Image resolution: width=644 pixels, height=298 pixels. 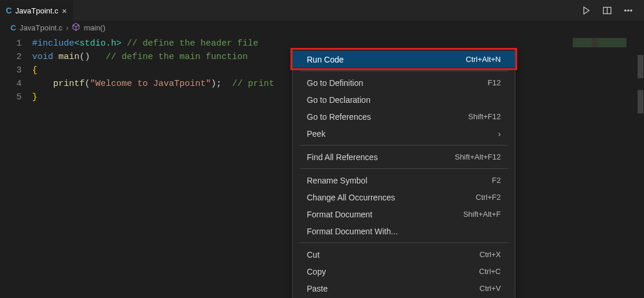 What do you see at coordinates (404, 60) in the screenshot?
I see `menu-run-code: Run Code Ctrl+Alt+N` at bounding box center [404, 60].